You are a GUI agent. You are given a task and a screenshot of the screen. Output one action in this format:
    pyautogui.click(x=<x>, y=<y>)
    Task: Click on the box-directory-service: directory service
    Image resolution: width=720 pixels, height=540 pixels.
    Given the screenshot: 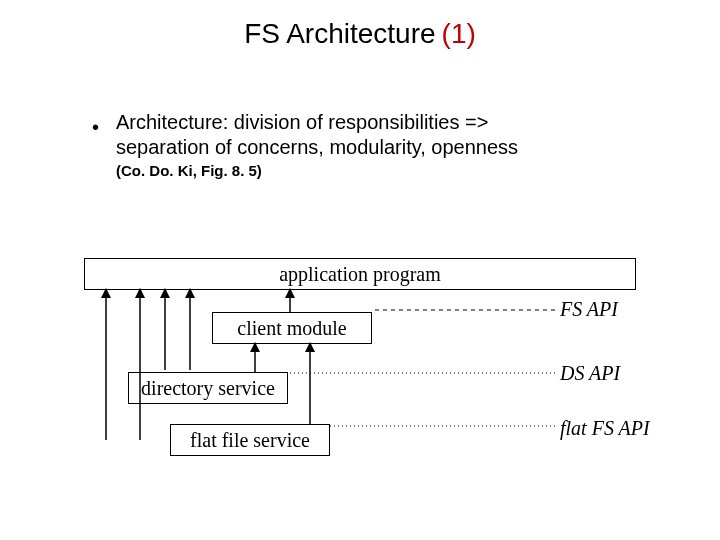 What is the action you would take?
    pyautogui.click(x=208, y=388)
    